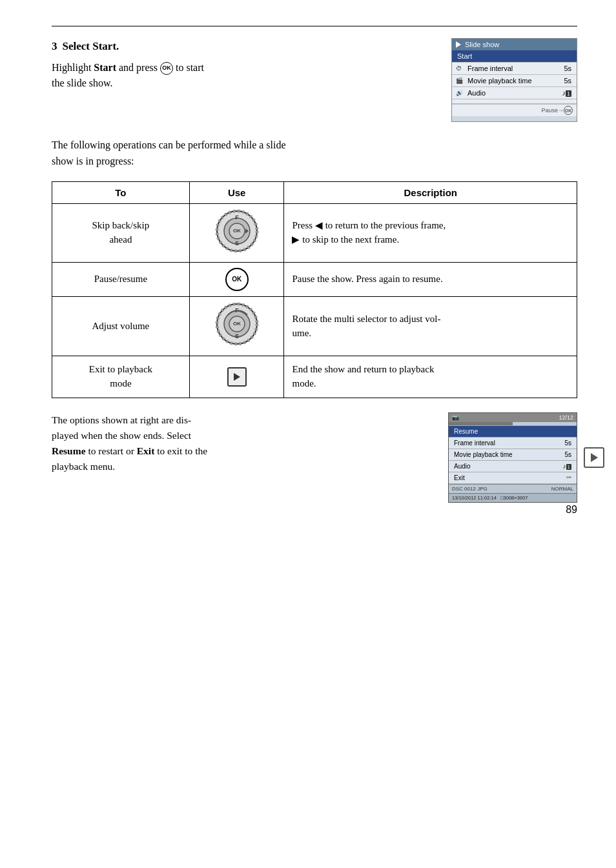 This screenshot has height=868, width=616. Describe the element at coordinates (514, 110) in the screenshot. I see `lcd-footer: Pause→OK` at that location.